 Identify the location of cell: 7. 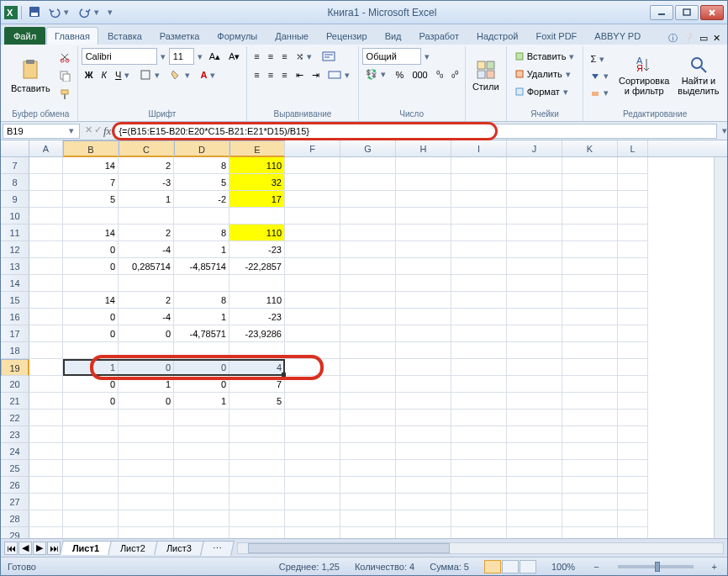
(257, 384).